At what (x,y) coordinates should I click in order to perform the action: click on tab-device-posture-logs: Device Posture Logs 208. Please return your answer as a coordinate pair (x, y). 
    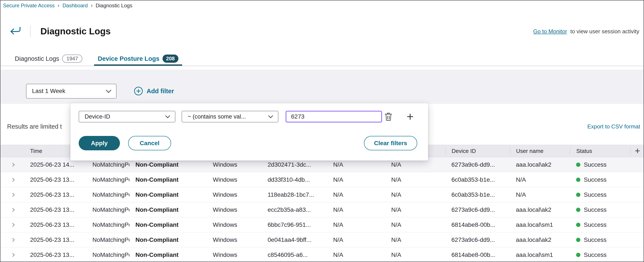
    Looking at the image, I should click on (138, 58).